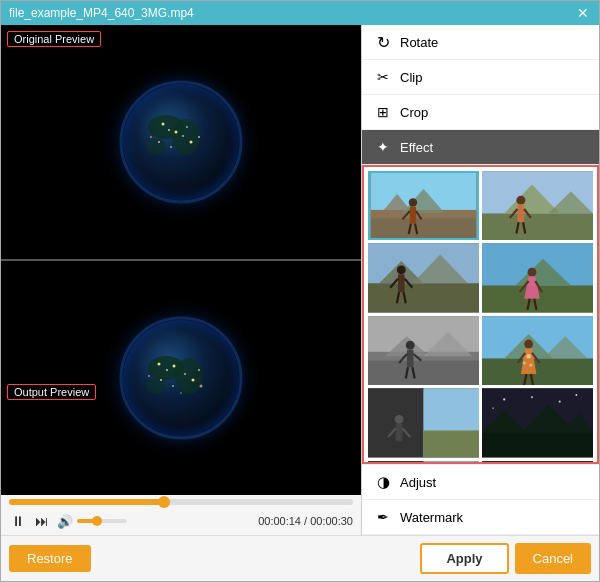 The width and height of the screenshot is (600, 582). What do you see at coordinates (480, 112) in the screenshot?
I see `menu-item-crop: ⊞ Crop` at bounding box center [480, 112].